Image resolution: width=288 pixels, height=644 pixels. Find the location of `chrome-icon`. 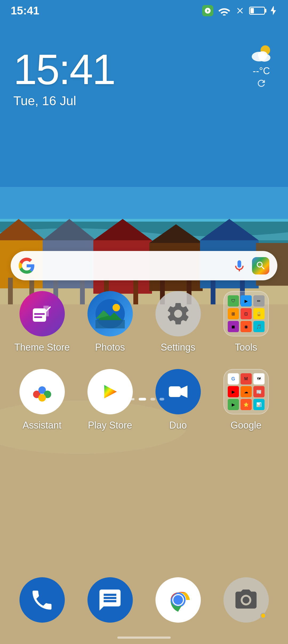

chrome-icon is located at coordinates (178, 600).